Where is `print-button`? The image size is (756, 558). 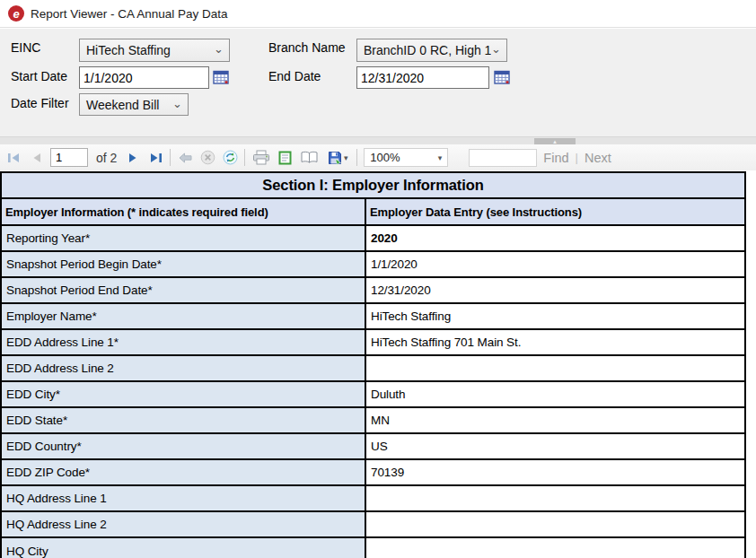 print-button is located at coordinates (260, 158).